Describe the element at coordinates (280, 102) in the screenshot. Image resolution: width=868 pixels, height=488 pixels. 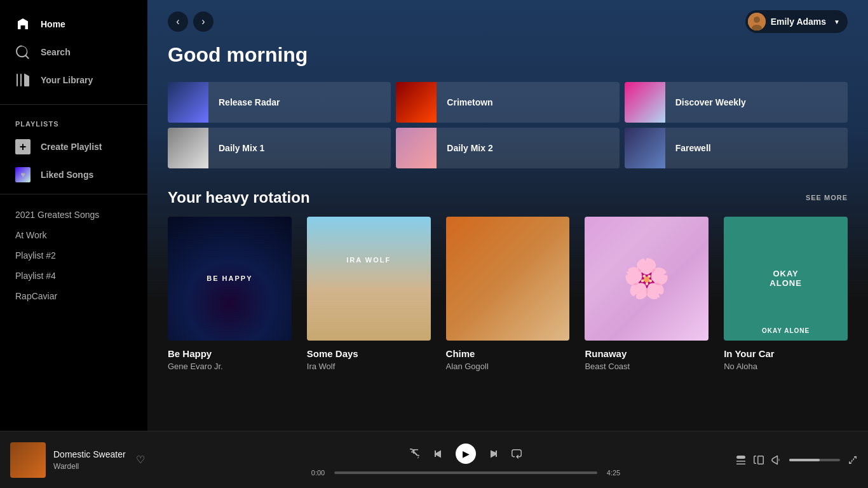
I see `quick-item-release-radar: Release Radar` at that location.